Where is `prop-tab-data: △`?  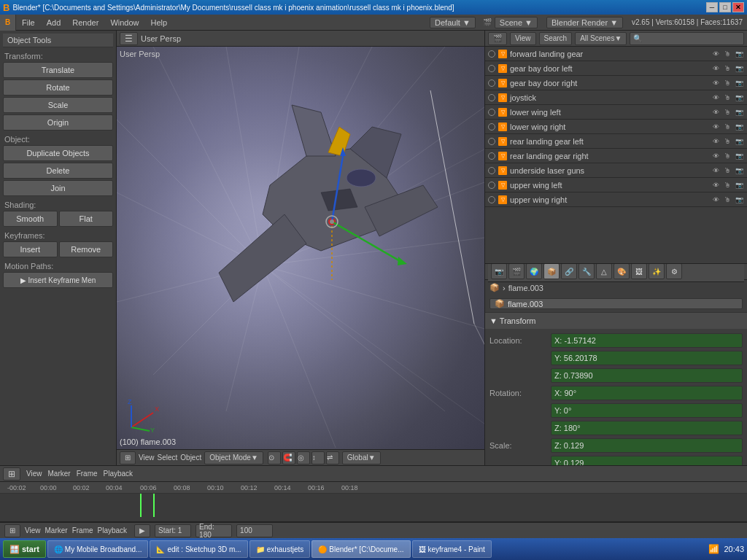
prop-tab-data: △ is located at coordinates (604, 271).